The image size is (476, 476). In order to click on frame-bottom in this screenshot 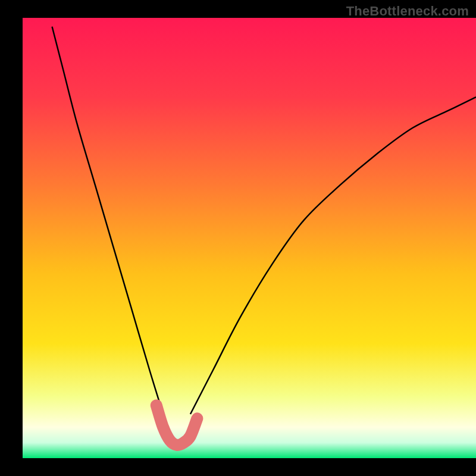, I will do `click(238, 467)`.